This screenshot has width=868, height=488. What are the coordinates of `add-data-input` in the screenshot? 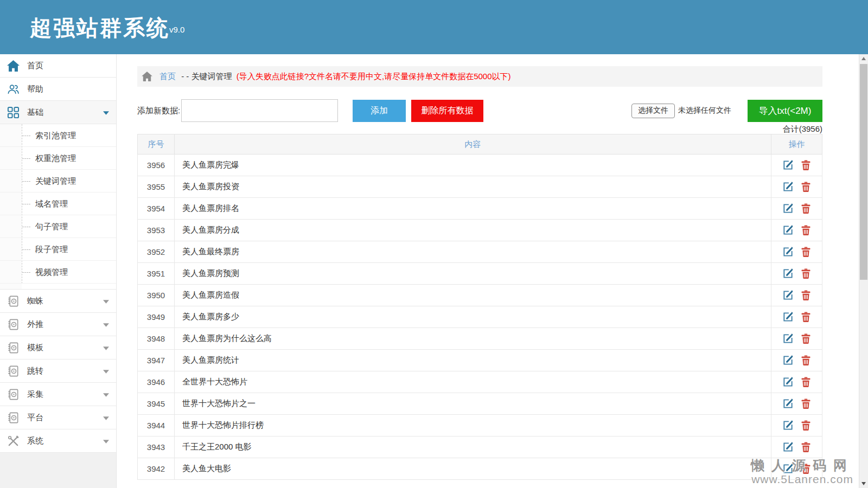 It's located at (259, 111).